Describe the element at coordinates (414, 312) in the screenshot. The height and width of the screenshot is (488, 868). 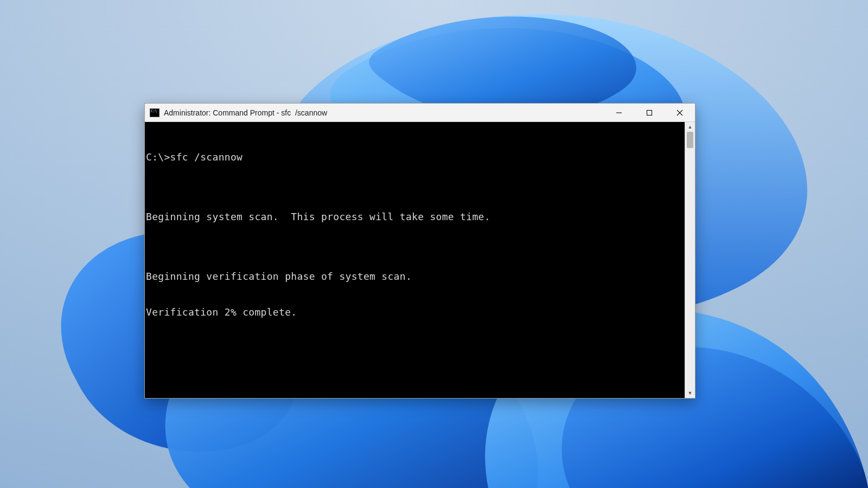
I see `console-line: Verification 2% complete.` at that location.